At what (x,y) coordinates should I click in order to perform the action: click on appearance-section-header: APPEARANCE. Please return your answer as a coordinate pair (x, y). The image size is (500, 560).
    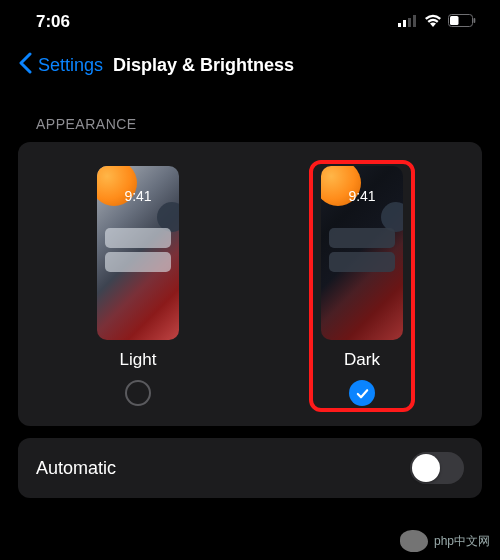
    Looking at the image, I should click on (250, 117).